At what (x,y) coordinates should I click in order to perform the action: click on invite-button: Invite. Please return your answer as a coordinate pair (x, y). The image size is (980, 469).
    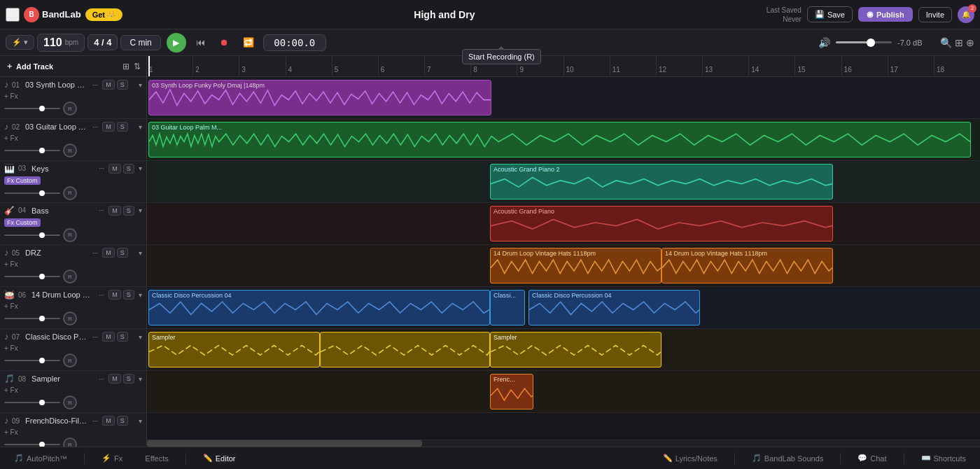
    Looking at the image, I should click on (935, 15).